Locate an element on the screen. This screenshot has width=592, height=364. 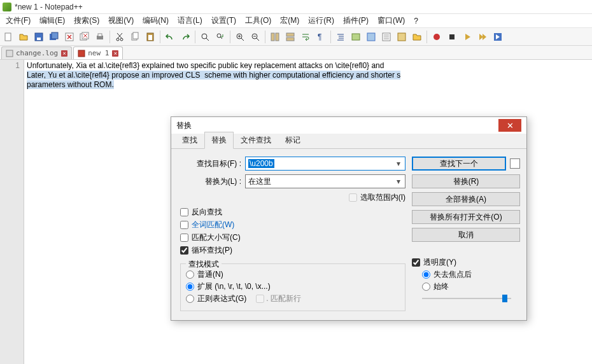
find-input: \u200b ▾ is located at coordinates (325, 164).